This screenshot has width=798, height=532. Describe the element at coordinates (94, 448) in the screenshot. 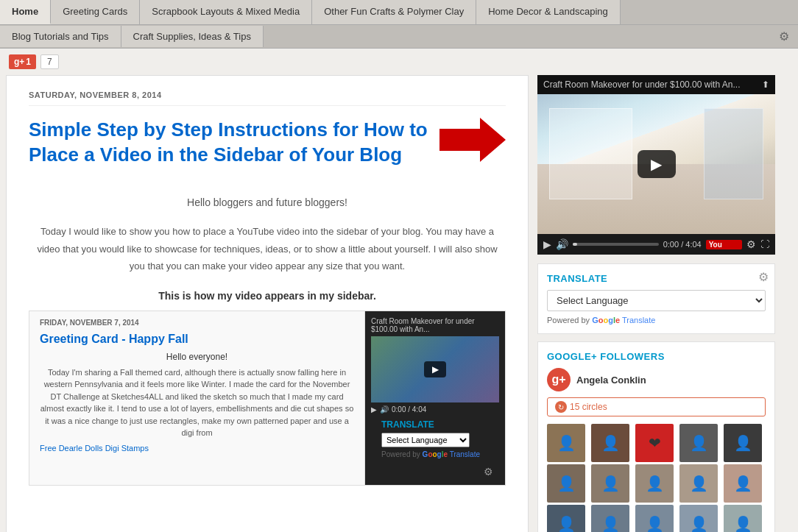

I see `nested-link: Free Dearle Dolls Digi Stamps` at that location.